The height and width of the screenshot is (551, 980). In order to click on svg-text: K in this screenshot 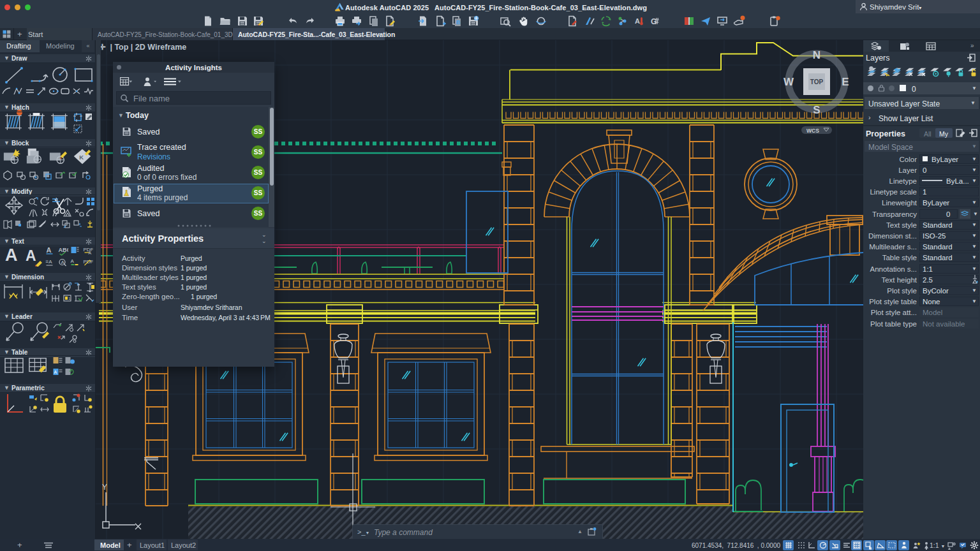, I will do `click(82, 157)`.